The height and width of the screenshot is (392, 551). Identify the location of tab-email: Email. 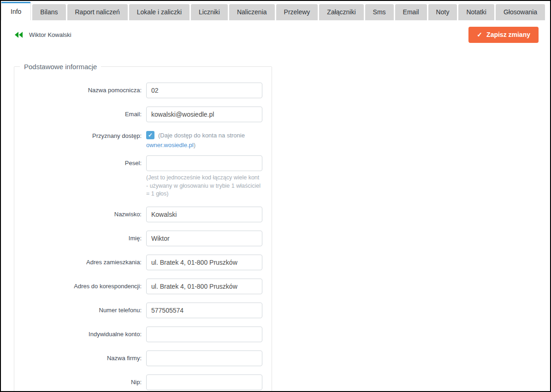
(411, 12).